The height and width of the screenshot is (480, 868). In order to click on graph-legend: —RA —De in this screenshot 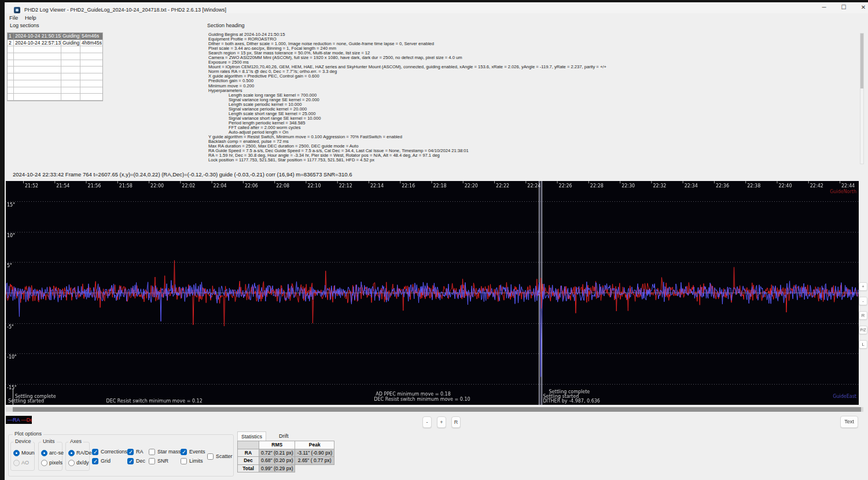, I will do `click(19, 420)`.